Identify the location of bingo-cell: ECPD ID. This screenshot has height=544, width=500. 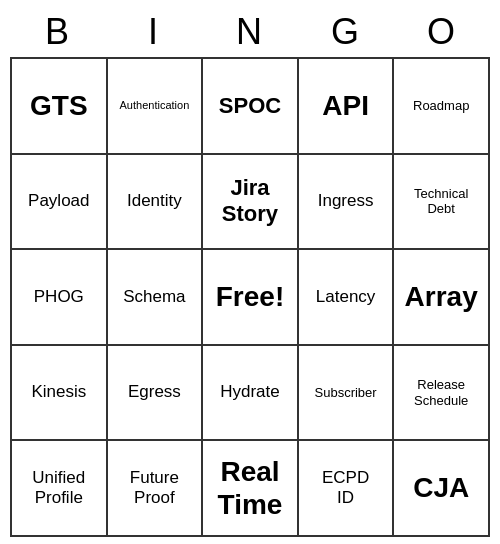
(347, 489).